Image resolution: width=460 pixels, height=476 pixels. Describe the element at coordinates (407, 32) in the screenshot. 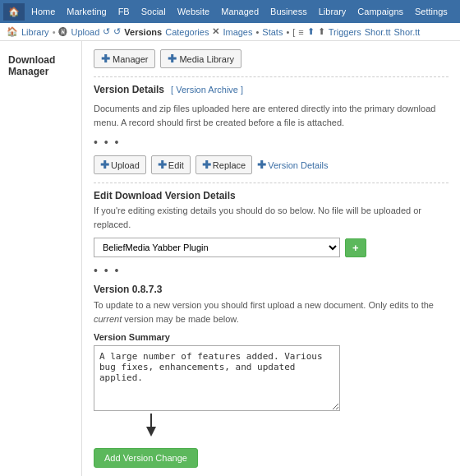

I see `breadcrumb-shortt: Shor.tt` at that location.